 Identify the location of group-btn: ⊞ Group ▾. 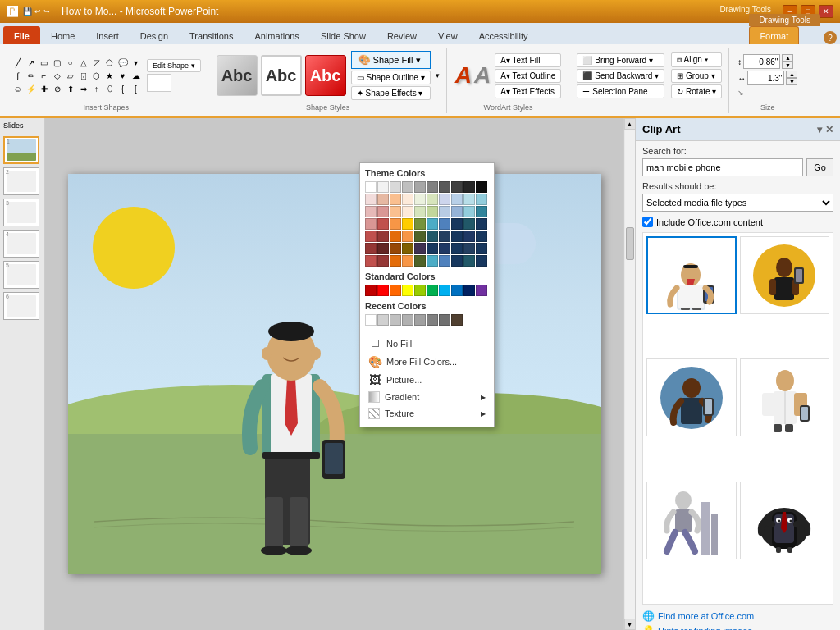
(696, 75).